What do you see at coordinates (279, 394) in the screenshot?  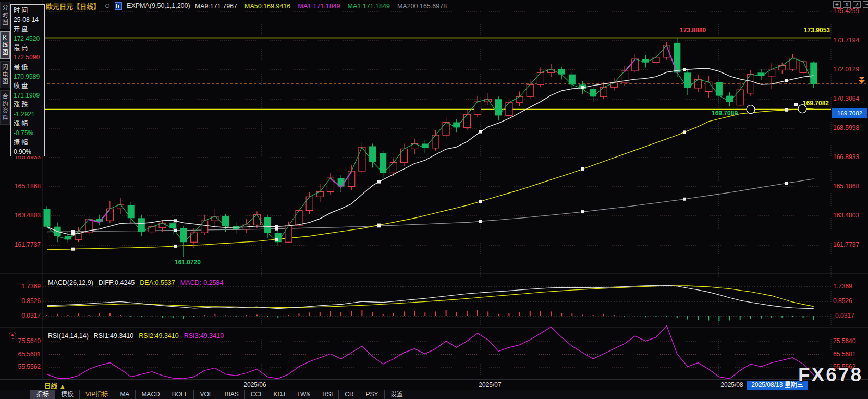 I see `toolbar-item-KDJ: KDJ` at bounding box center [279, 394].